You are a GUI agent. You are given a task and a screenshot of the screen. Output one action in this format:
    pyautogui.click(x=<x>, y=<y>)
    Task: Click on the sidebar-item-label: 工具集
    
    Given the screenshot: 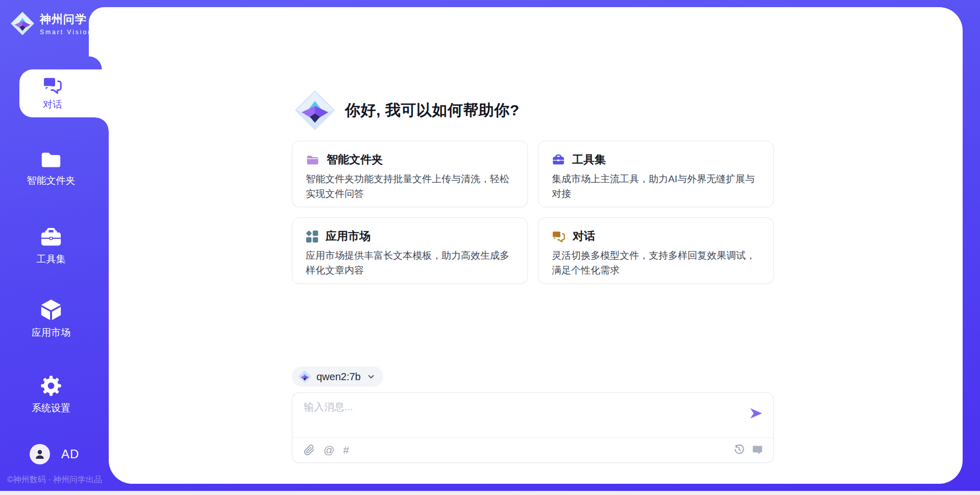 What is the action you would take?
    pyautogui.click(x=51, y=259)
    